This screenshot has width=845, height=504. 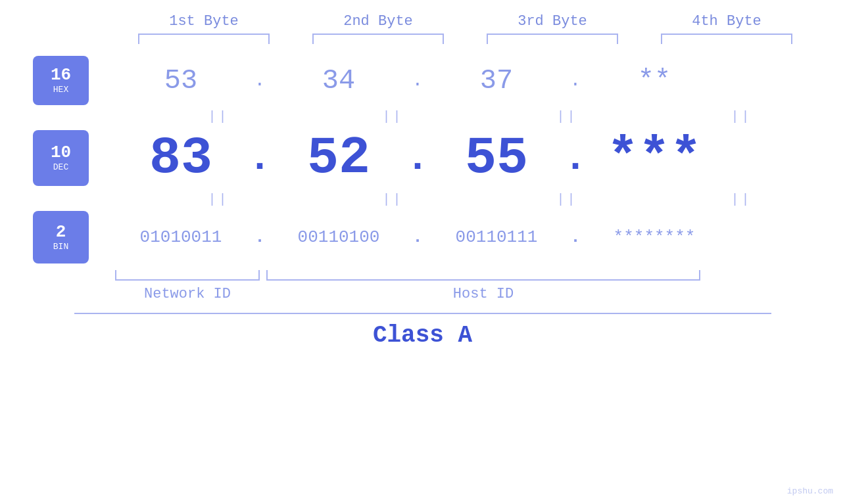 I want to click on bin-badge: 2 BIN, so click(x=60, y=237).